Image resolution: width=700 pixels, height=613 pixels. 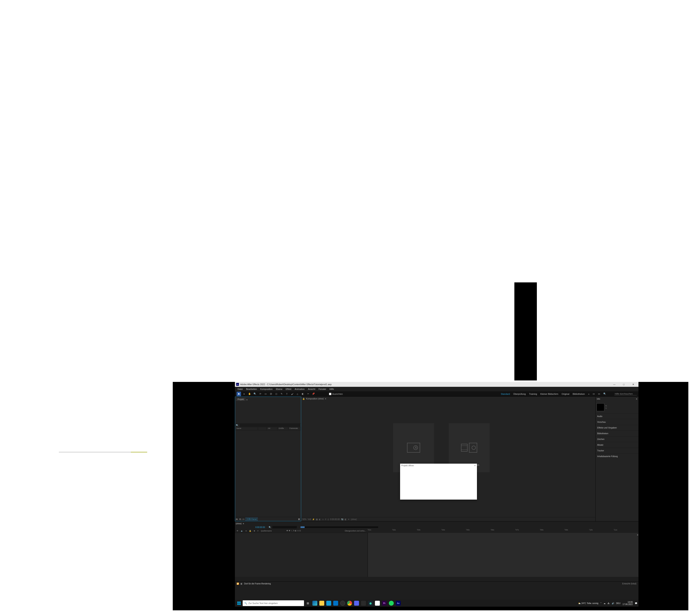 What do you see at coordinates (271, 394) in the screenshot?
I see `pan-behind-tool-icon: ⦿` at bounding box center [271, 394].